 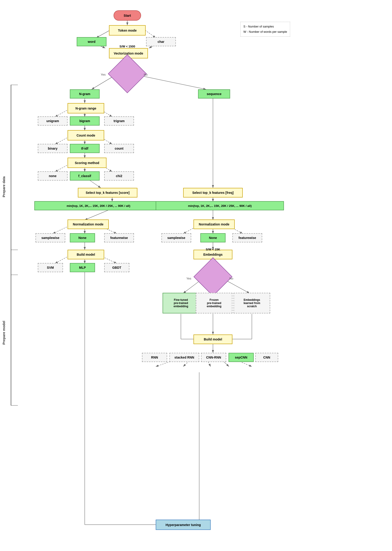 I want to click on sw1500-diamond-wrapper: S/W < 1500, so click(x=127, y=74).